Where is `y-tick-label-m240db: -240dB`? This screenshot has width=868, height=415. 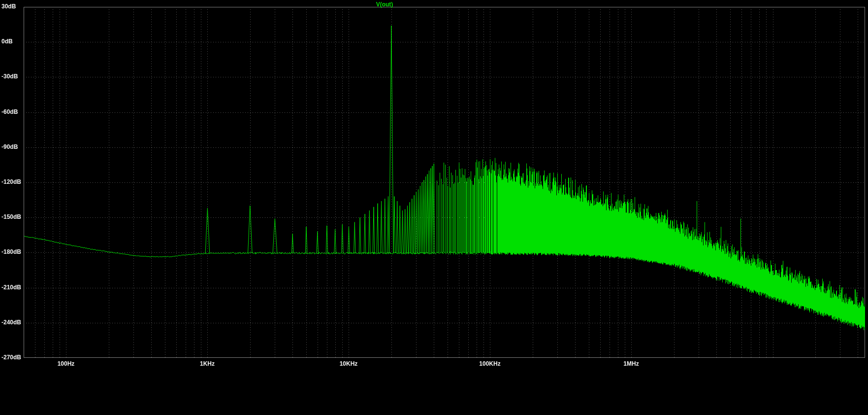 y-tick-label-m240db: -240dB is located at coordinates (12, 322).